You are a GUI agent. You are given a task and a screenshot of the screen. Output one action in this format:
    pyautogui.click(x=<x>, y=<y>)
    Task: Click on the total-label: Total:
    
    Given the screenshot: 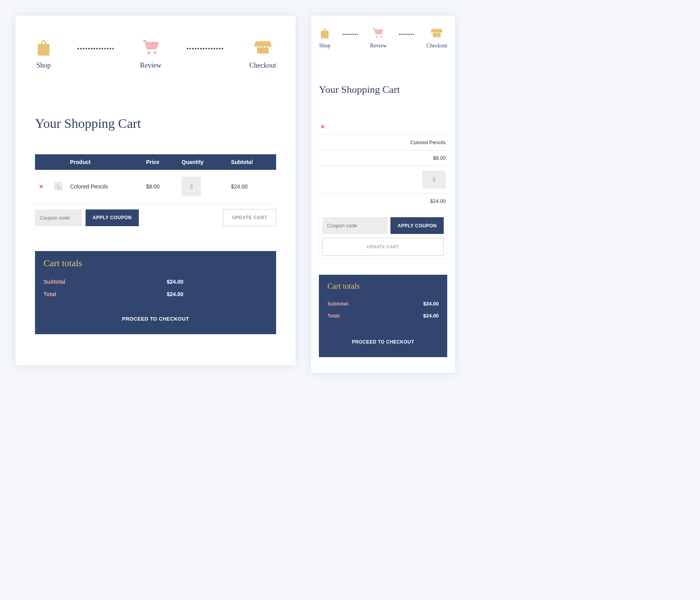 What is the action you would take?
    pyautogui.click(x=334, y=316)
    